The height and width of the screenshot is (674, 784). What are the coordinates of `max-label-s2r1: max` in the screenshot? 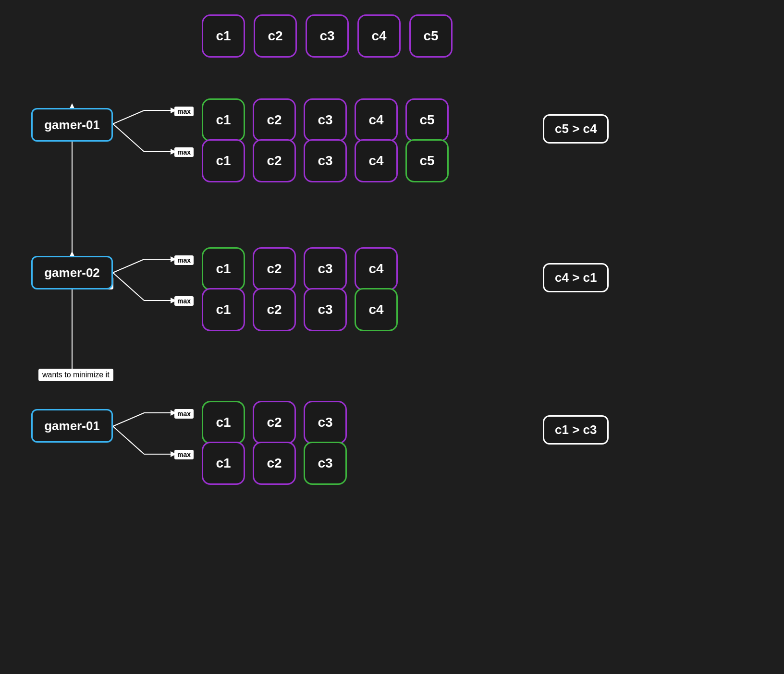 It's located at (184, 260).